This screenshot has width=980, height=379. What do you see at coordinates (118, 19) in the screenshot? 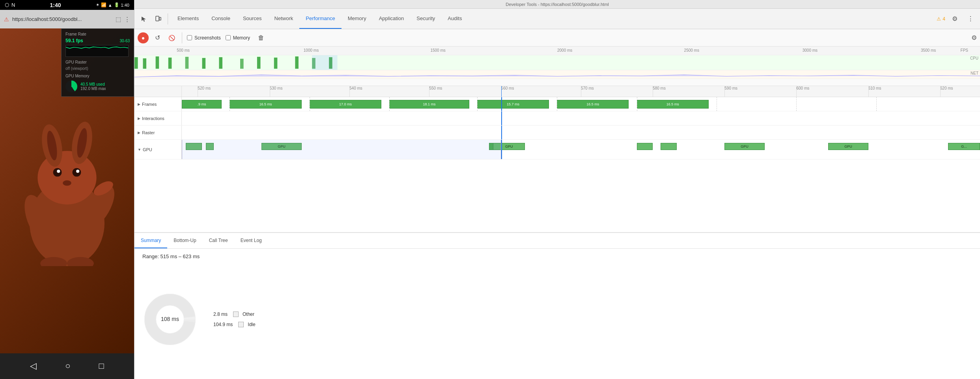
I see `tabs-icon: ⬚` at bounding box center [118, 19].